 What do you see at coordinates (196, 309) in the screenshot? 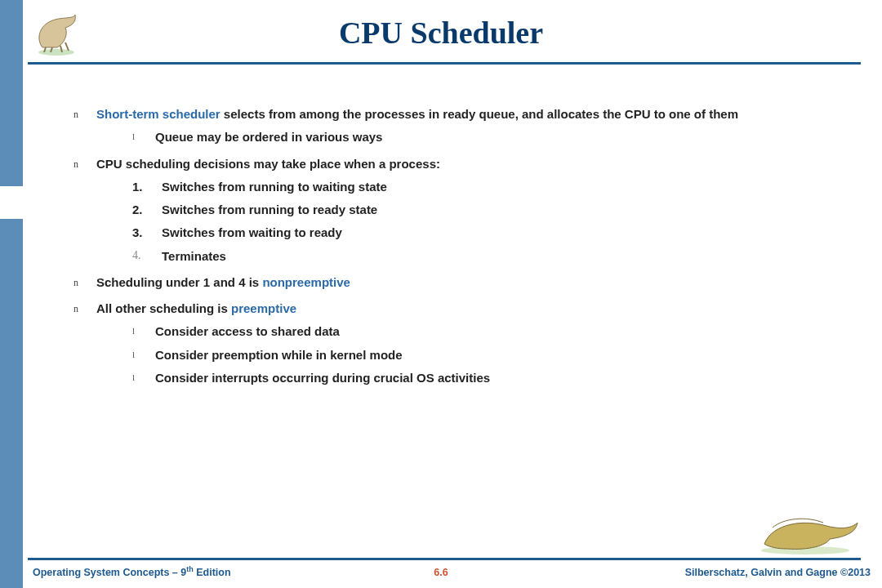
I see `bullet-text: All other scheduling is preemptive` at bounding box center [196, 309].